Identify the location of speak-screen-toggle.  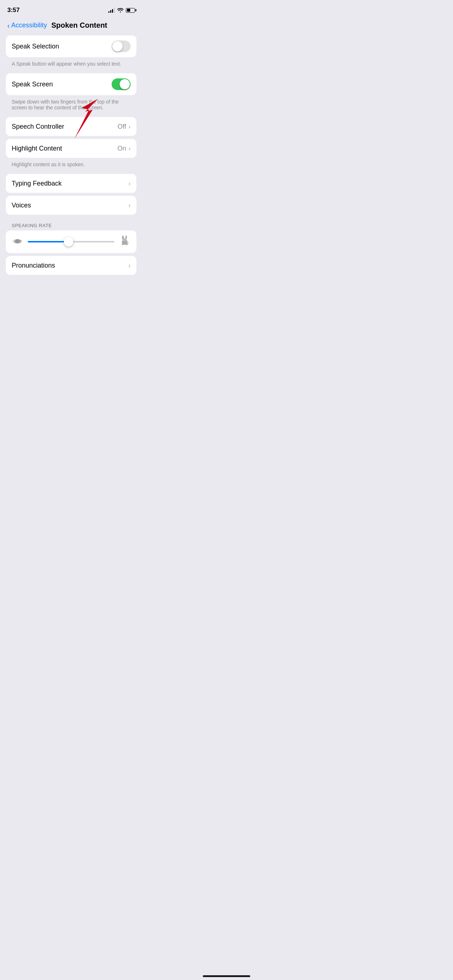
(121, 84).